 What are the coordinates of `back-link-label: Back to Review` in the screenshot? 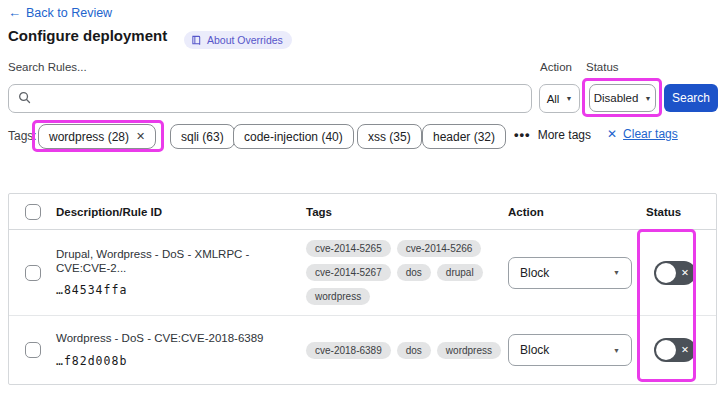 It's located at (69, 13).